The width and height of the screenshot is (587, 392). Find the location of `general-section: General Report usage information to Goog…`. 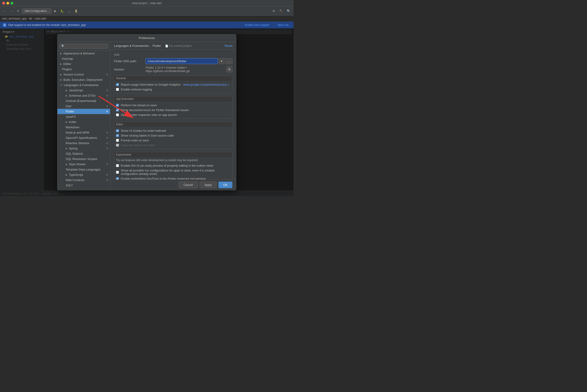

general-section: General Report usage information to Goog… is located at coordinates (173, 84).